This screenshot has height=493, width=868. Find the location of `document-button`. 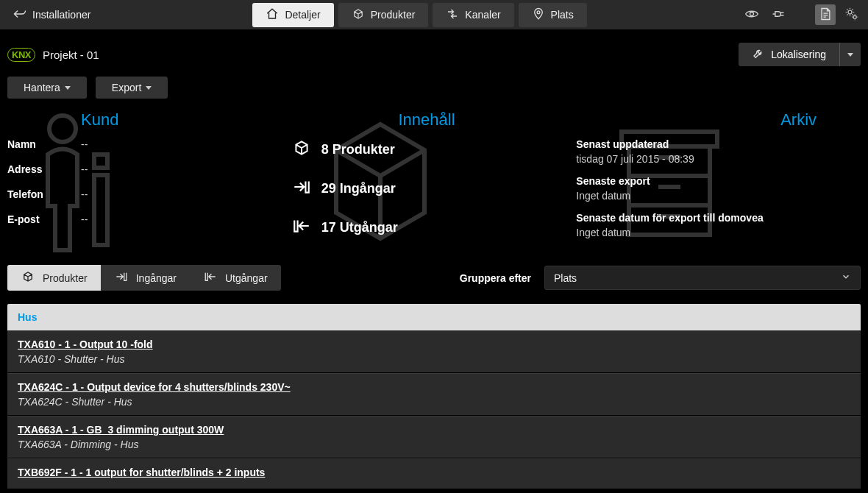

document-button is located at coordinates (825, 15).